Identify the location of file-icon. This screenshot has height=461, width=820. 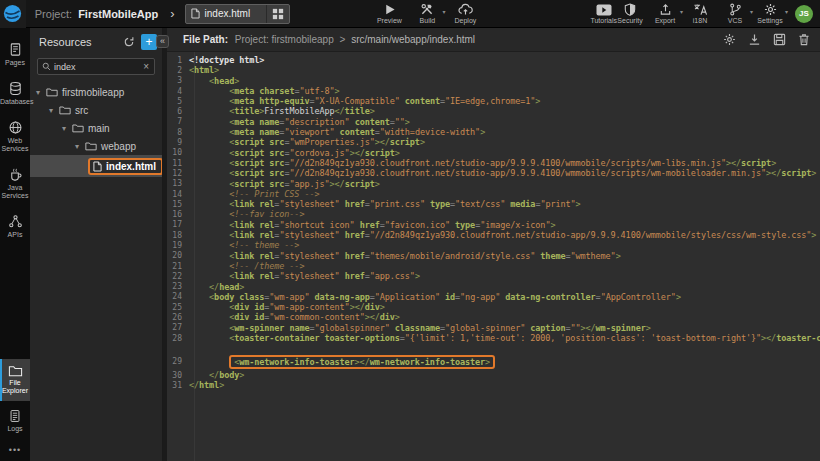
(98, 166).